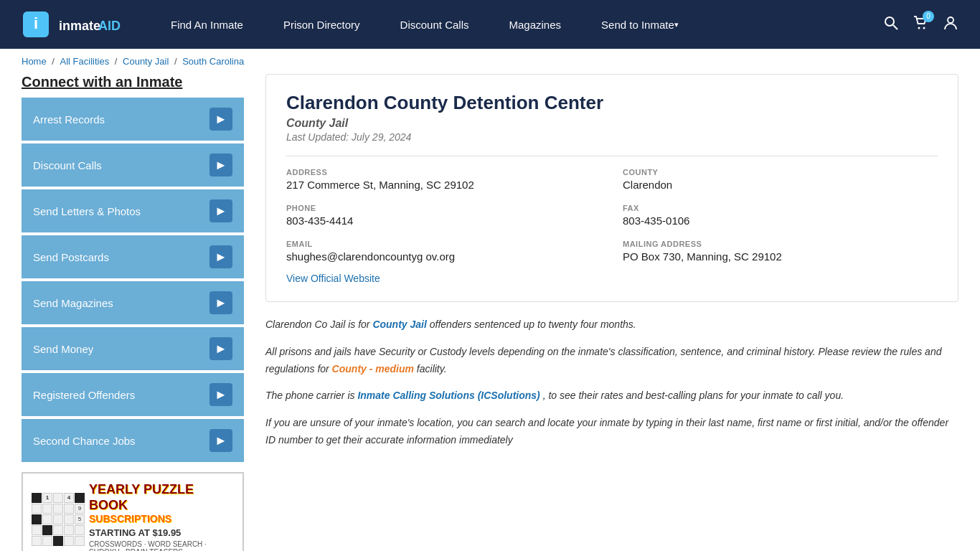 Image resolution: width=980 pixels, height=551 pixels. What do you see at coordinates (951, 24) in the screenshot?
I see `user-icon` at bounding box center [951, 24].